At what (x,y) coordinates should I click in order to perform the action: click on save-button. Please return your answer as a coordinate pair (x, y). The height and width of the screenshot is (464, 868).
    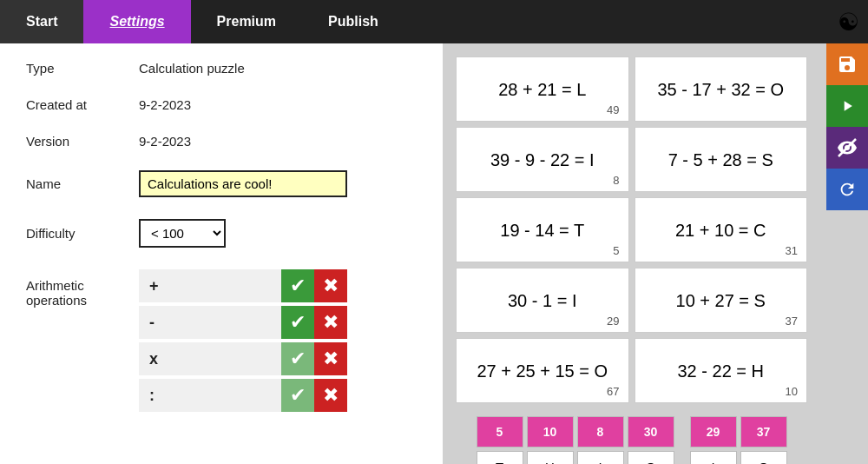
    Looking at the image, I should click on (847, 64).